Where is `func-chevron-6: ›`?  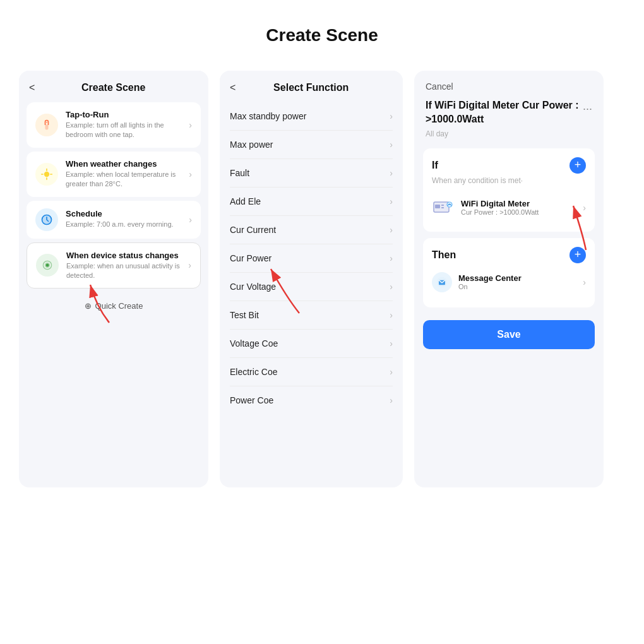
func-chevron-6: › is located at coordinates (391, 287).